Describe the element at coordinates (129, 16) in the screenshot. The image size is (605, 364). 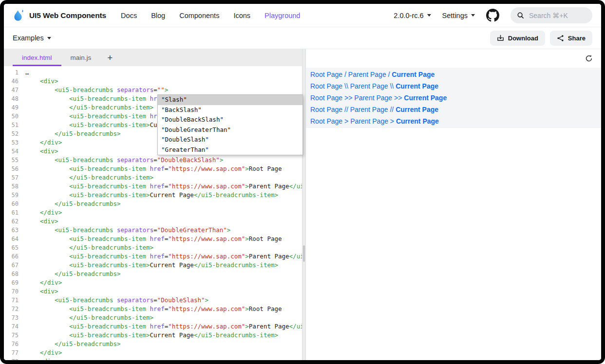
I see `nav-item-docs: Docs` at that location.